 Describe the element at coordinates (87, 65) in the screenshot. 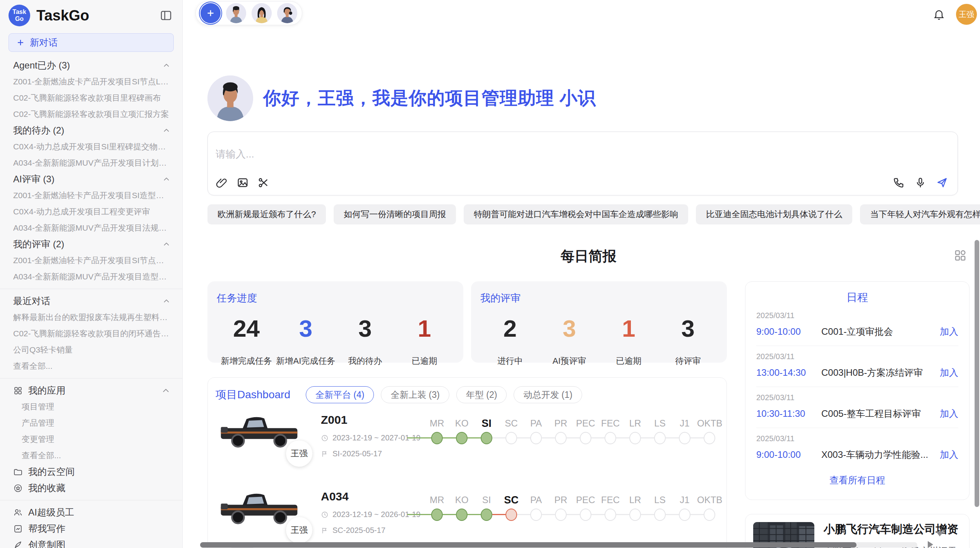

I see `section-title: Agent已办 (3)` at that location.